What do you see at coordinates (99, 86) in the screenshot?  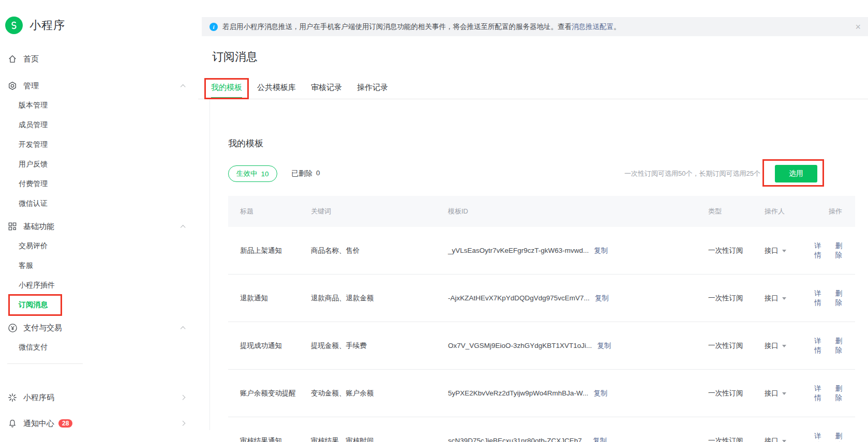 I see `sidebar-item-manage: 管理` at bounding box center [99, 86].